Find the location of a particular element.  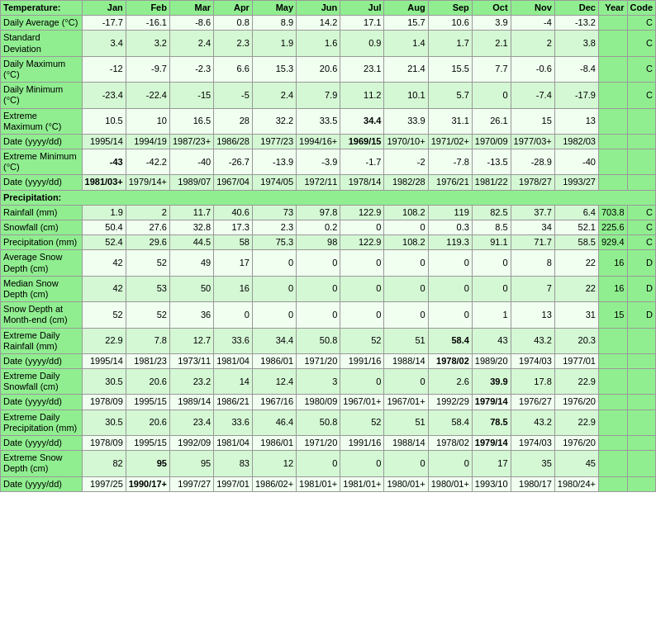

data-cell: 22 is located at coordinates (577, 263).